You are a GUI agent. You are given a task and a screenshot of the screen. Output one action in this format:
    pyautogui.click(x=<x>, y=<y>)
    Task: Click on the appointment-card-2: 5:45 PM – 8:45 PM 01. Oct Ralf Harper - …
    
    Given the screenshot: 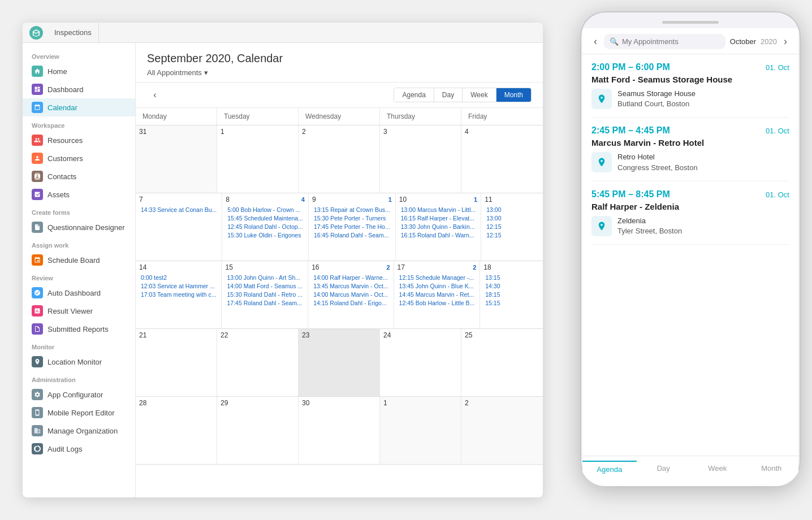 What is the action you would take?
    pyautogui.click(x=690, y=213)
    